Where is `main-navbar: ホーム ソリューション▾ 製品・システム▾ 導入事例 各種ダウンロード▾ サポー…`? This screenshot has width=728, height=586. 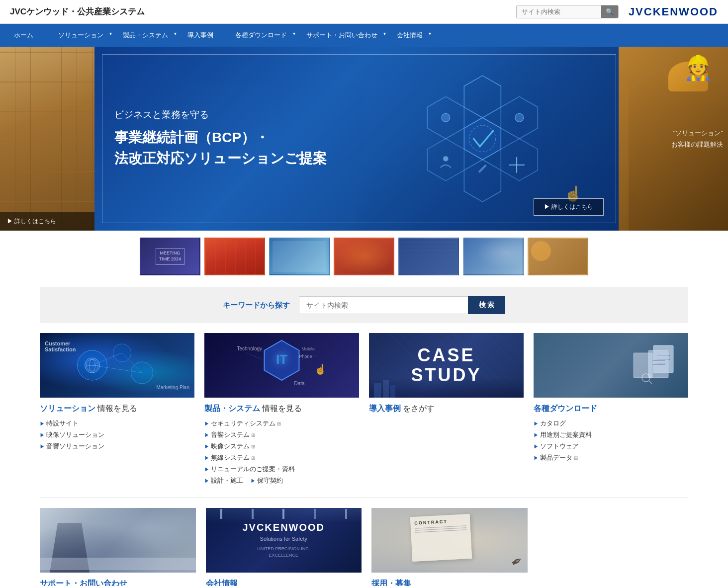 main-navbar: ホーム ソリューション▾ 製品・システム▾ 導入事例 各種ダウンロード▾ サポー… is located at coordinates (364, 35).